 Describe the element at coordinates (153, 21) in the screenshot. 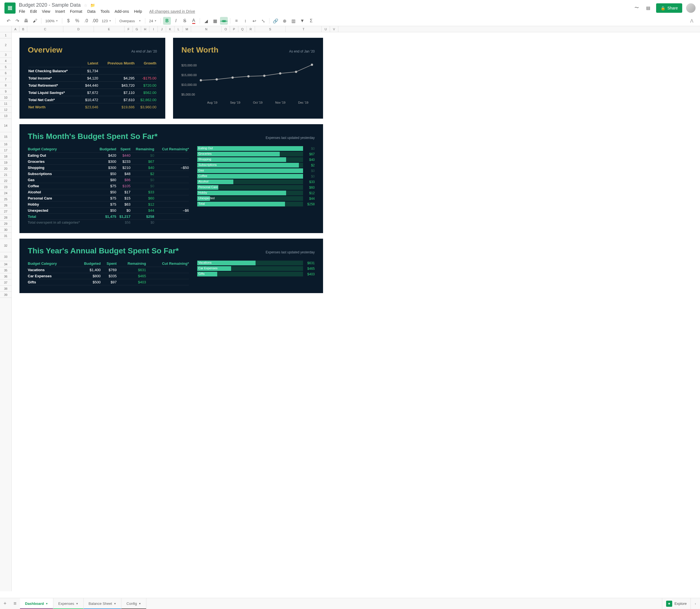

I see `fontsize-select: 24▼` at that location.